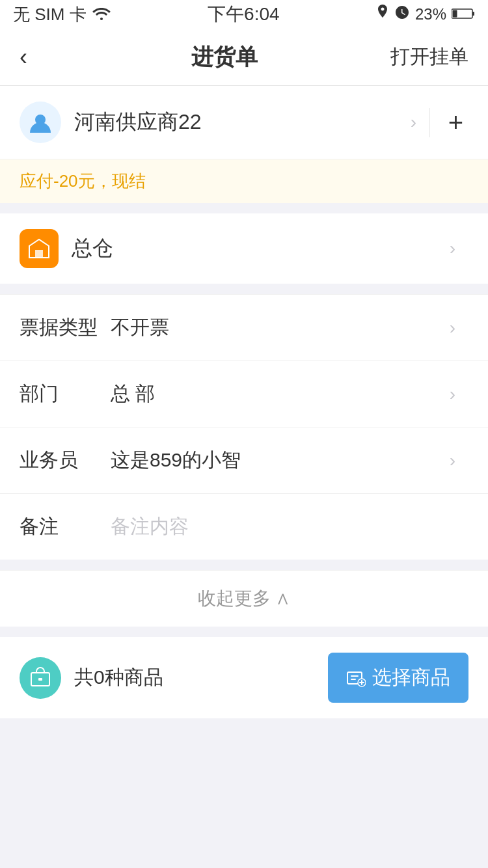 This screenshot has height=868, width=488. I want to click on remark-label: 备注, so click(65, 527).